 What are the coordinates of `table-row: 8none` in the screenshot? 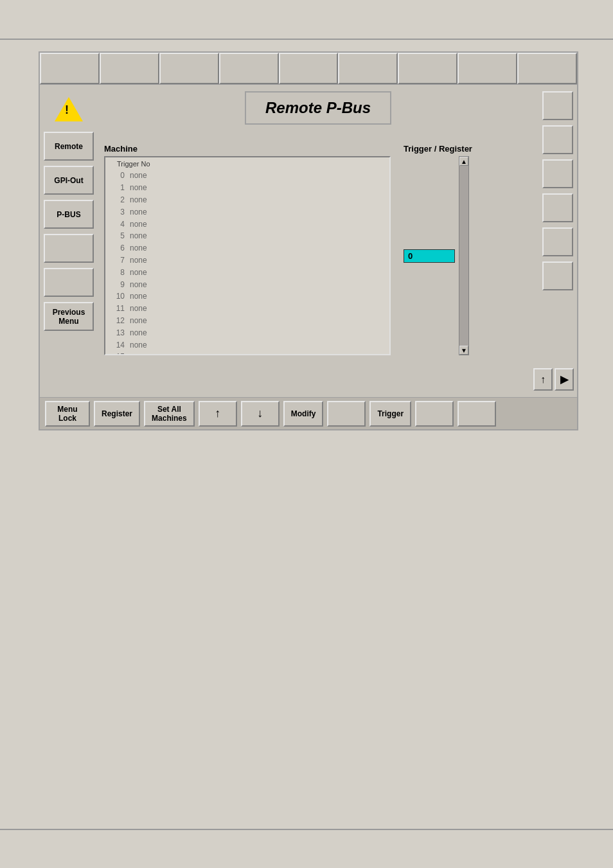 It's located at (247, 272).